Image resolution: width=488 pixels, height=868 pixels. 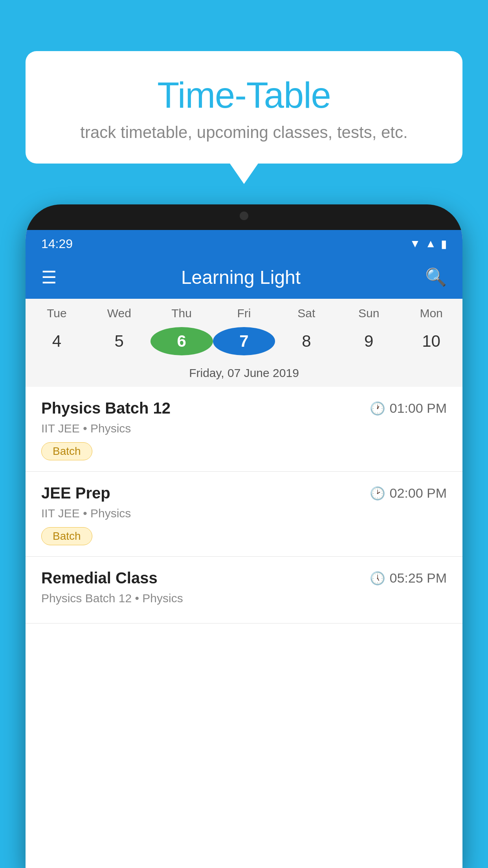 What do you see at coordinates (244, 590) in the screenshot?
I see `schedule-item-3: Remedial Class 🕔 05:25 PM Physics Batch …` at bounding box center [244, 590].